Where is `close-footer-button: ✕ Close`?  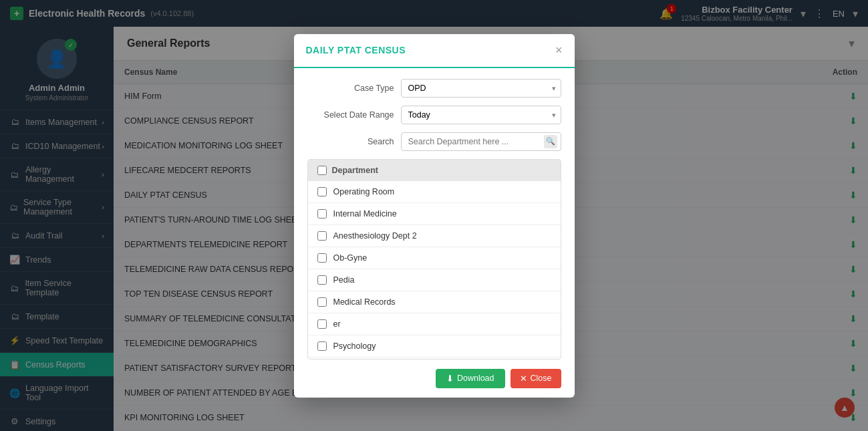
close-footer-button: ✕ Close is located at coordinates (536, 378).